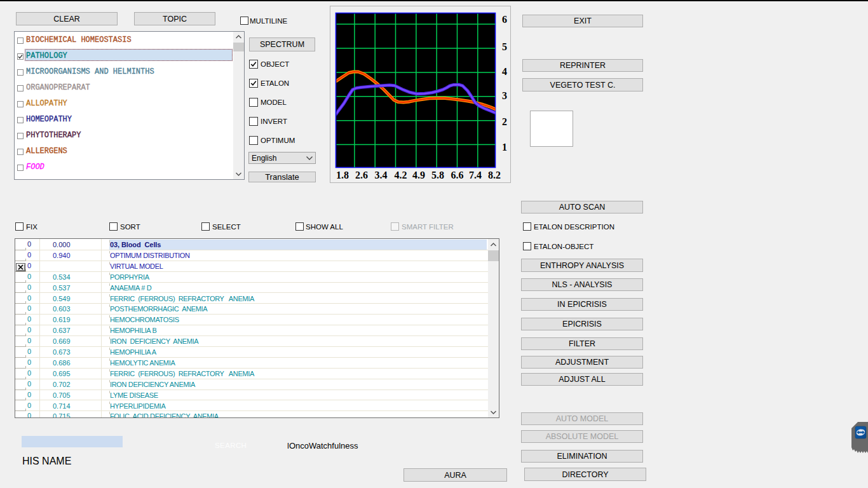 This screenshot has height=488, width=868. Describe the element at coordinates (342, 175) in the screenshot. I see `svg-text: 1.8` at that location.